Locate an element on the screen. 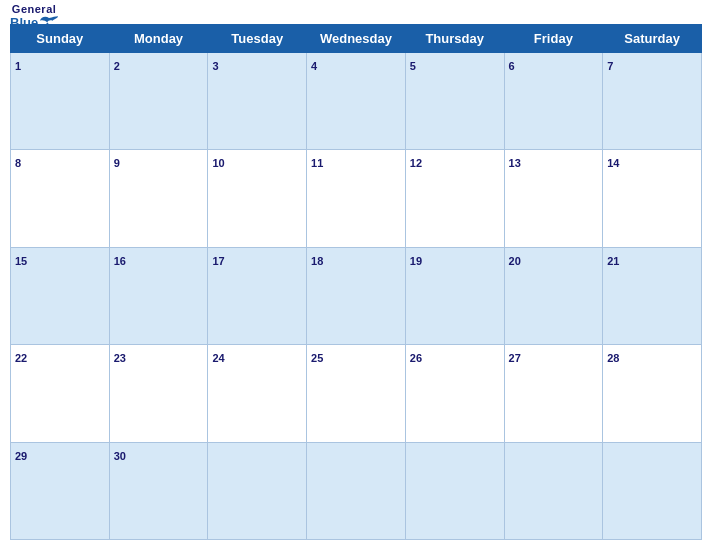 Image resolution: width=712 pixels, height=550 pixels. day-number: 16 is located at coordinates (120, 261).